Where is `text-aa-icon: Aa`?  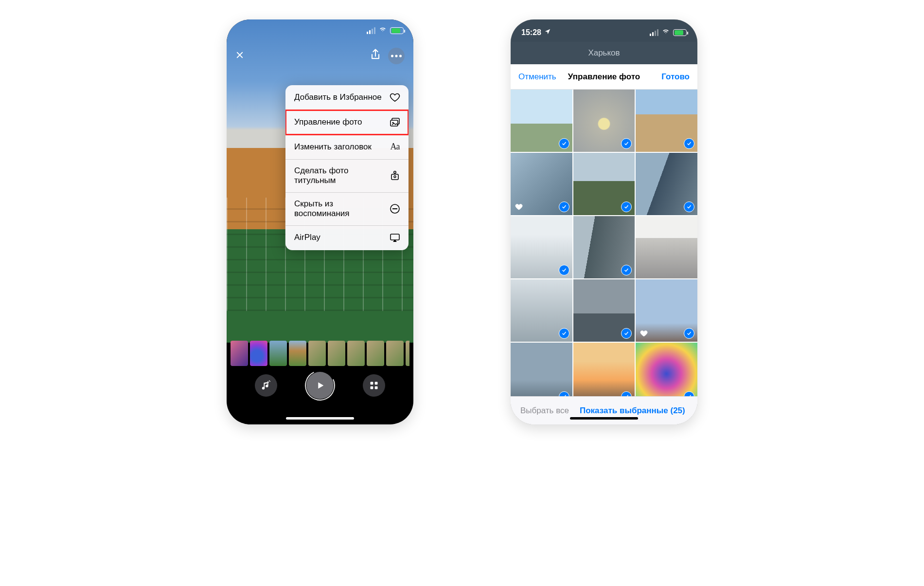 text-aa-icon: Aa is located at coordinates (395, 147).